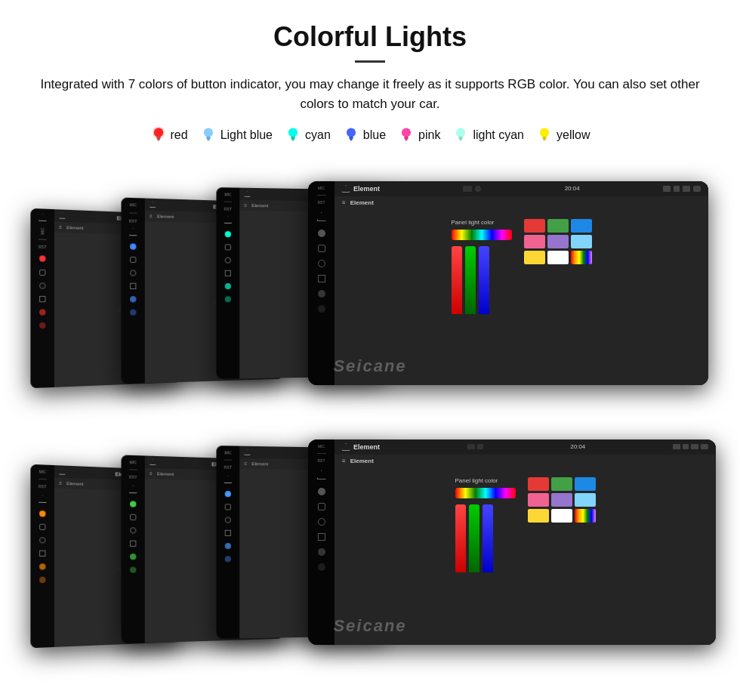 The width and height of the screenshot is (740, 700). What do you see at coordinates (581, 242) in the screenshot?
I see `swatch-lightblue` at bounding box center [581, 242].